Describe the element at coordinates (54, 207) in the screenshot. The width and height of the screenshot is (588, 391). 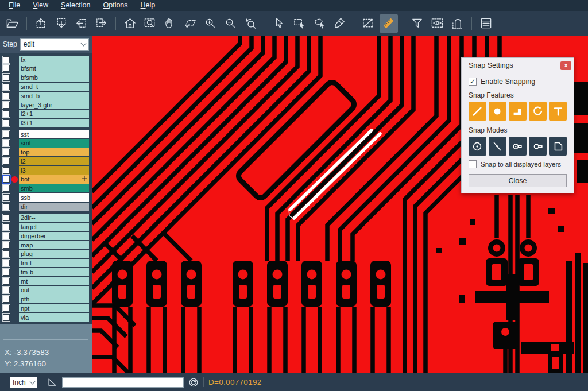
I see `layer-item-dir: dir` at that location.